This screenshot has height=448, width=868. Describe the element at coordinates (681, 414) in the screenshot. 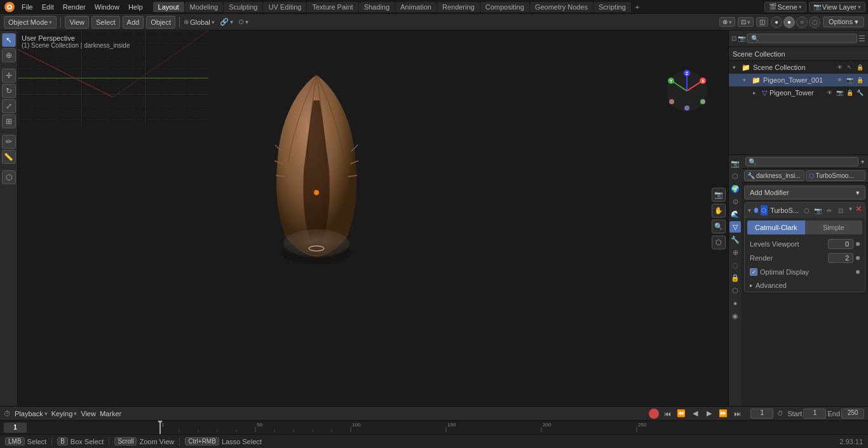

I see `step-back-btn: ⏪` at that location.